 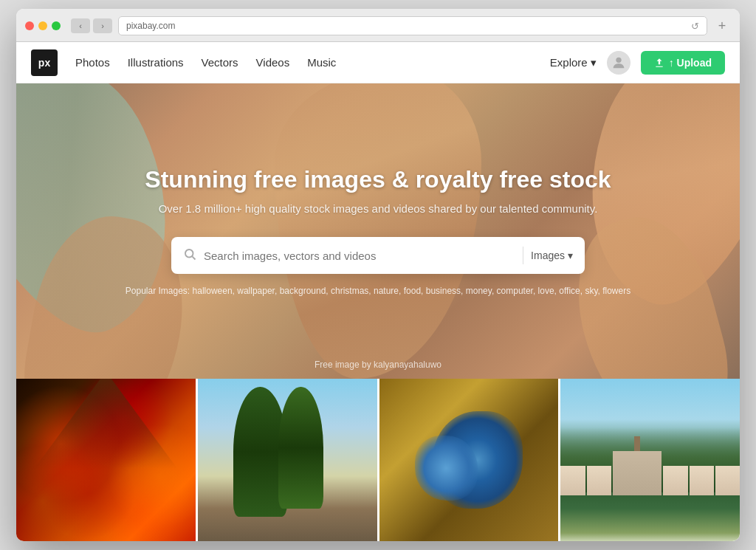 I want to click on search-category-label: Images, so click(x=548, y=255).